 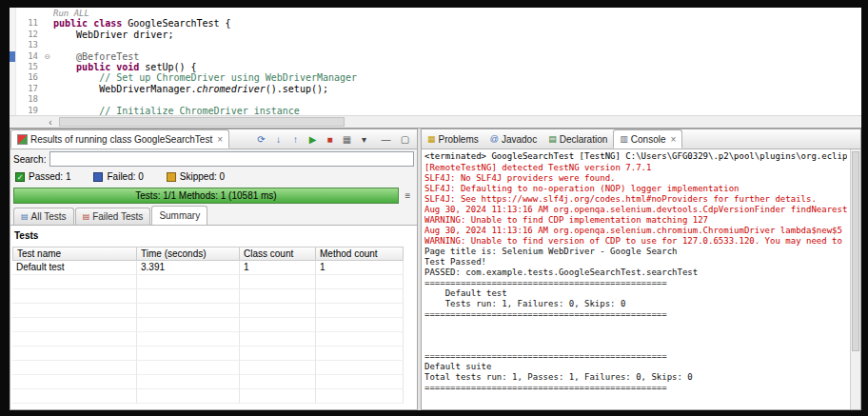 What do you see at coordinates (436, 13) in the screenshot?
I see `code-line: Run ALL` at bounding box center [436, 13].